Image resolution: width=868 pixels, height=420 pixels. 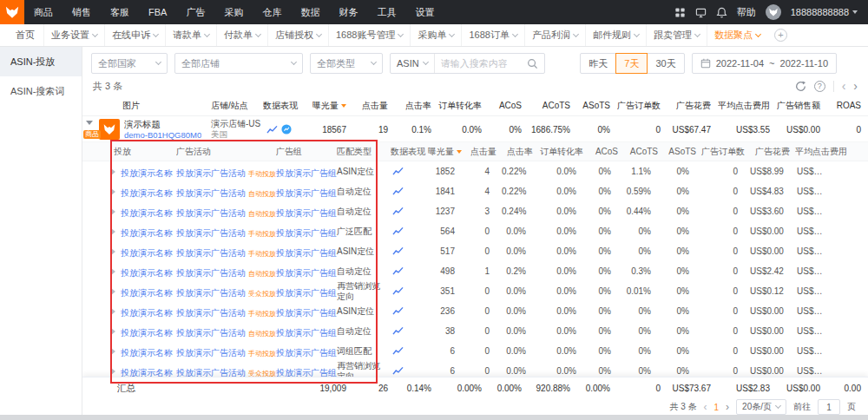 I want to click on top-menu-item: 广告, so click(x=195, y=12).